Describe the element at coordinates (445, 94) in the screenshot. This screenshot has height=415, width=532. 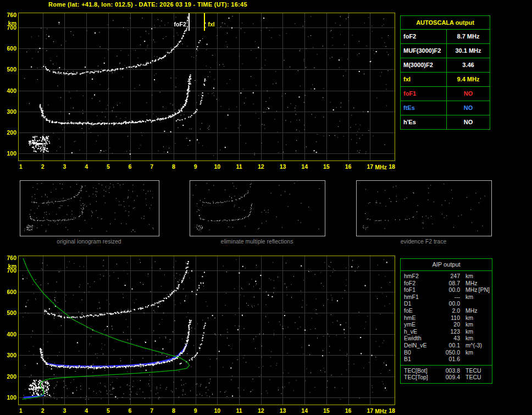
I see `autoscala-row-4: foF1NO` at that location.